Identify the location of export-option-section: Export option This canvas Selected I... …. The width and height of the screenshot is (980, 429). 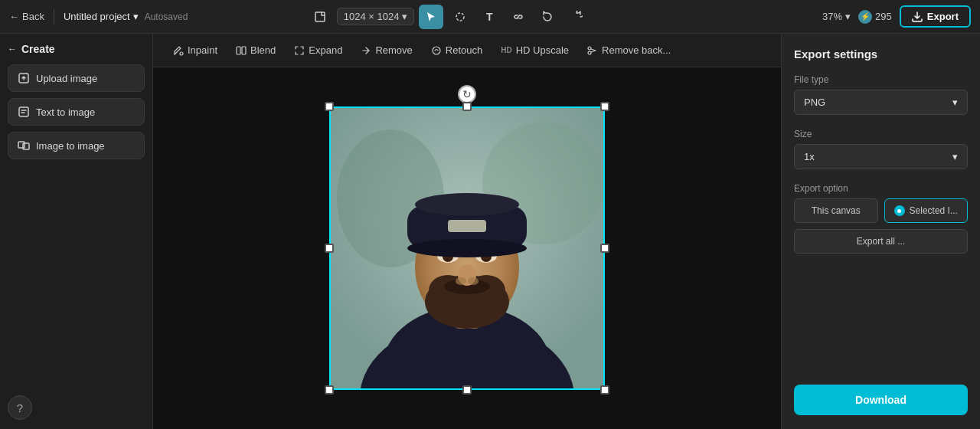
(880, 218).